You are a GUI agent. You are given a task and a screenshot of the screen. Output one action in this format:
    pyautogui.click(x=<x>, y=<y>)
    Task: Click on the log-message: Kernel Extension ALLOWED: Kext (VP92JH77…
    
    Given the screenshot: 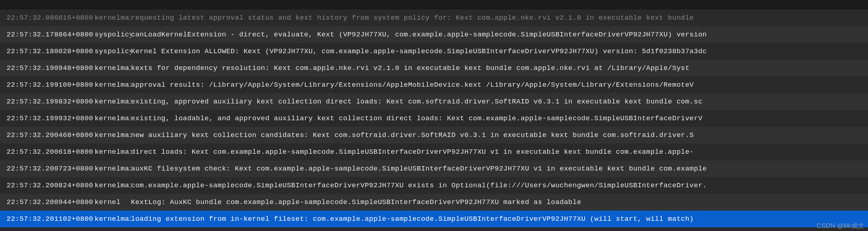 What is the action you would take?
    pyautogui.click(x=499, y=51)
    